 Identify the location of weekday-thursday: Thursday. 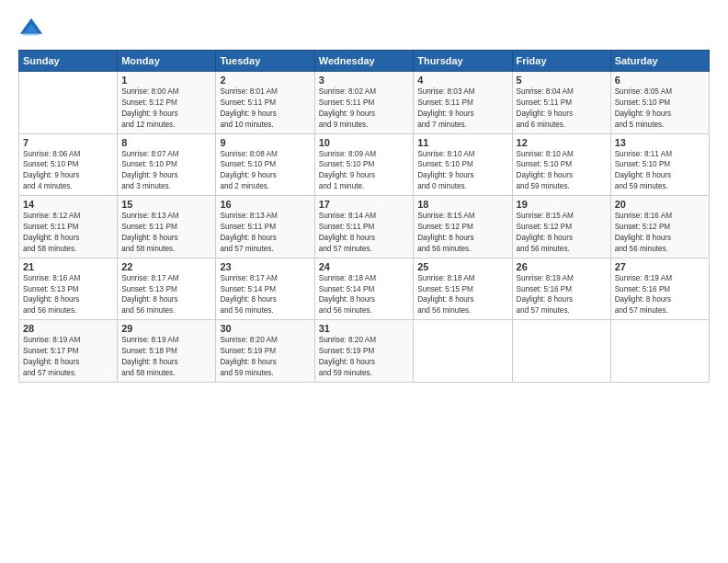
(463, 61).